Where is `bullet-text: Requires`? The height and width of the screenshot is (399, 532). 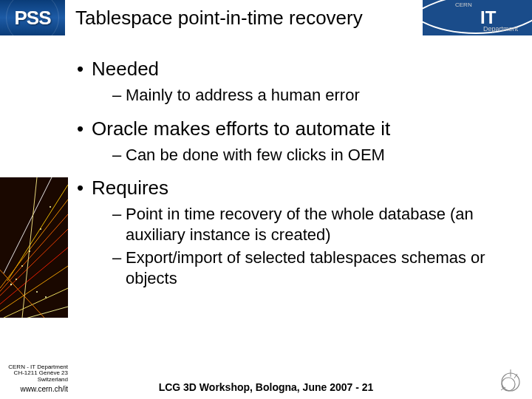
bullet-text: Requires is located at coordinates (130, 188).